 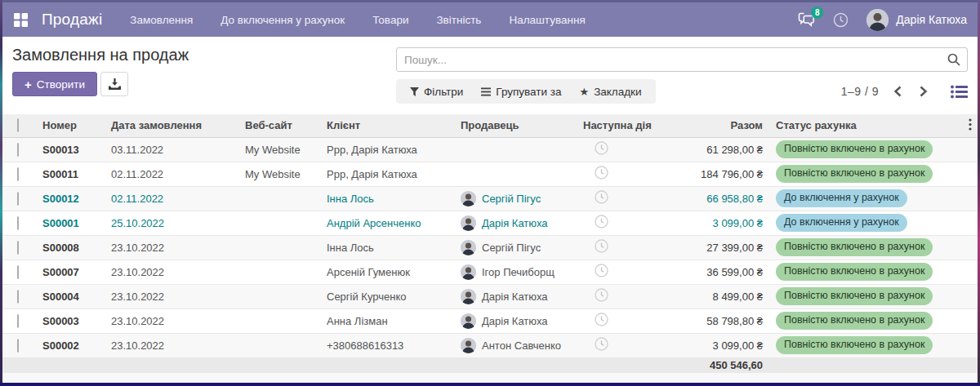 What do you see at coordinates (521, 91) in the screenshot?
I see `groupby-button: Групувати за` at bounding box center [521, 91].